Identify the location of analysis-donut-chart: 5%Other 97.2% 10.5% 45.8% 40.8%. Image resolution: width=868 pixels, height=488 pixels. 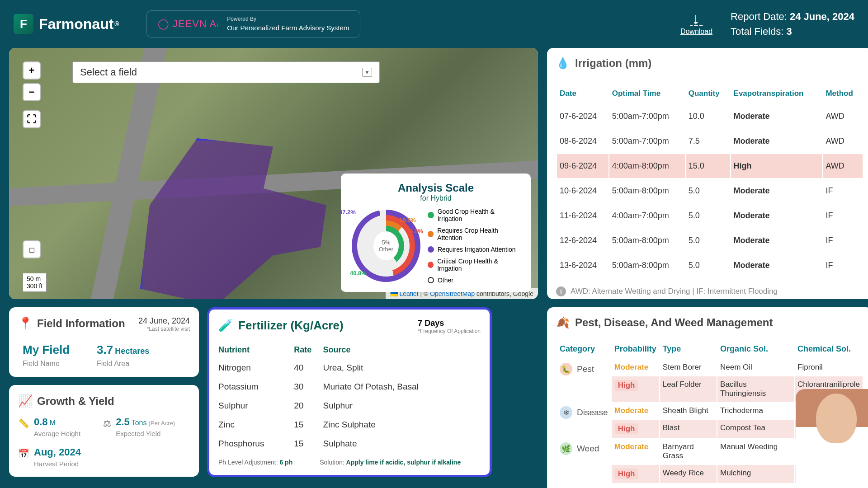
(386, 246).